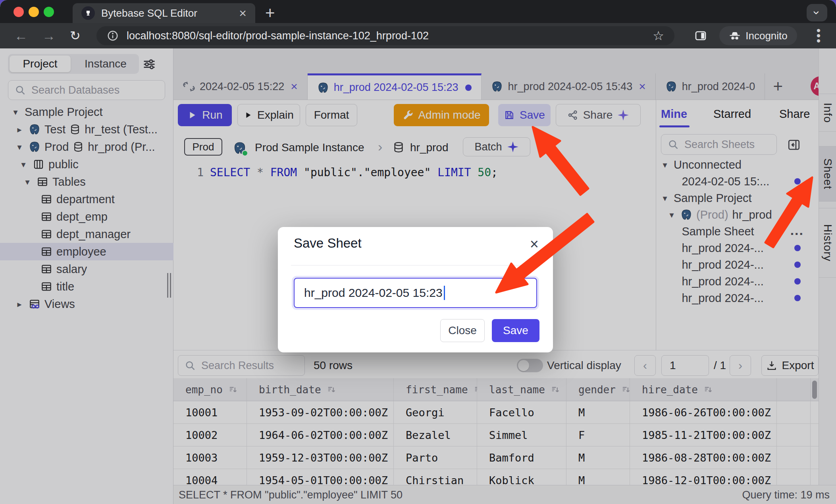 The width and height of the screenshot is (836, 504). I want to click on browser-tabstrip: Bytebase SQL Editor × + ›, so click(418, 12).